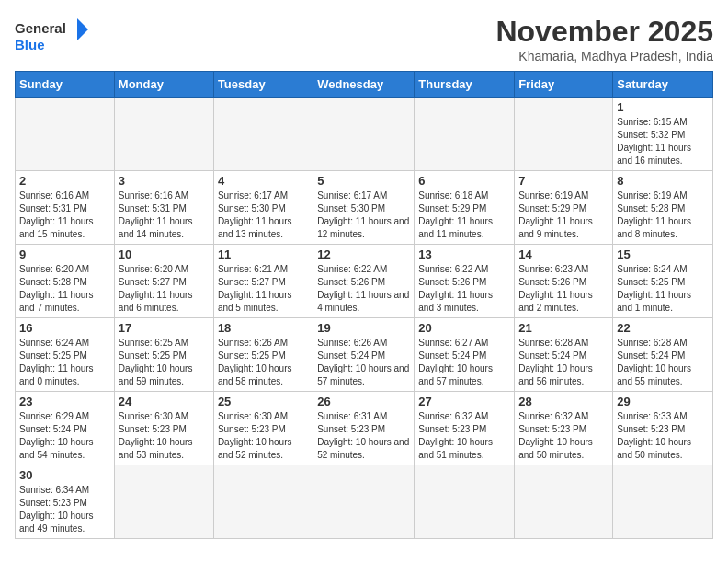 The height and width of the screenshot is (563, 728). I want to click on day-info: Sunrise: 6:26 AM Sunset: 5:24 PM Dayligh…, so click(364, 362).